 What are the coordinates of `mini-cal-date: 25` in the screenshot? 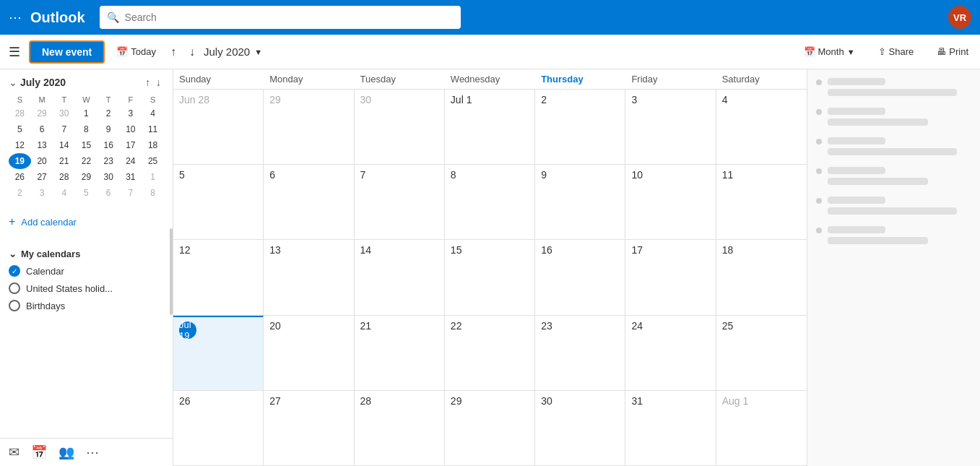 It's located at (153, 161).